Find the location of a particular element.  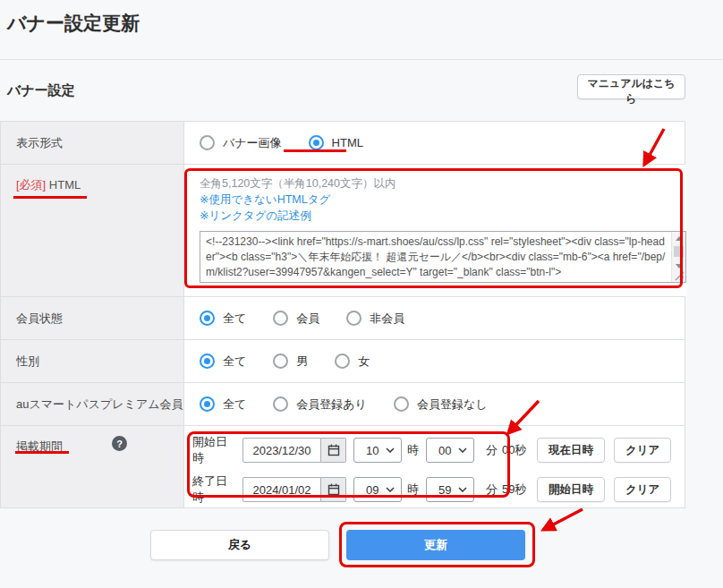

start-hour-select: 10 is located at coordinates (378, 450).